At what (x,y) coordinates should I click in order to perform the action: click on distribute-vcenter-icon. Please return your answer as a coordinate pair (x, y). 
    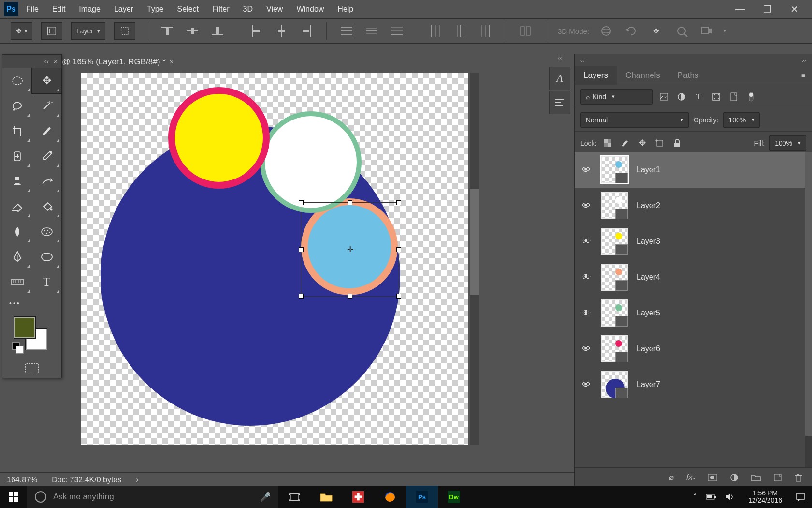
    Looking at the image, I should click on (372, 31).